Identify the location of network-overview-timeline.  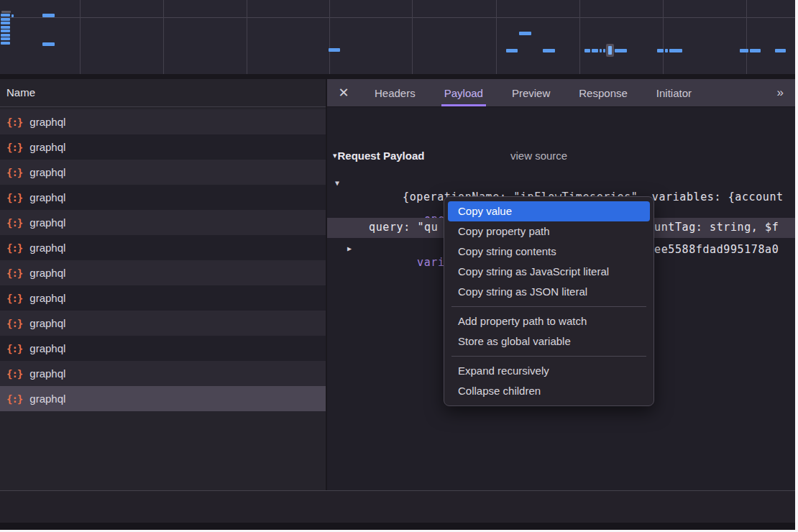
(398, 37).